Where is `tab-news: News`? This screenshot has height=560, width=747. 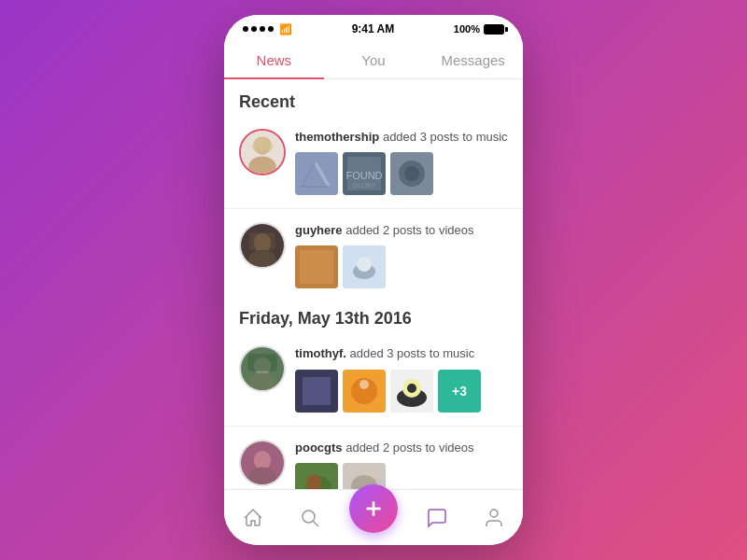 tab-news: News is located at coordinates (275, 60).